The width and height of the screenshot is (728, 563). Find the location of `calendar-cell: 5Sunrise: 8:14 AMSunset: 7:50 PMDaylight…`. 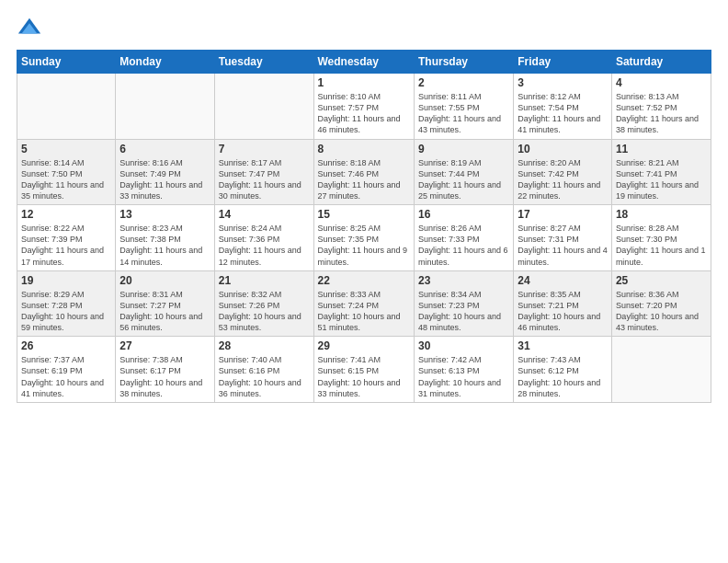

calendar-cell: 5Sunrise: 8:14 AMSunset: 7:50 PMDaylight… is located at coordinates (66, 172).